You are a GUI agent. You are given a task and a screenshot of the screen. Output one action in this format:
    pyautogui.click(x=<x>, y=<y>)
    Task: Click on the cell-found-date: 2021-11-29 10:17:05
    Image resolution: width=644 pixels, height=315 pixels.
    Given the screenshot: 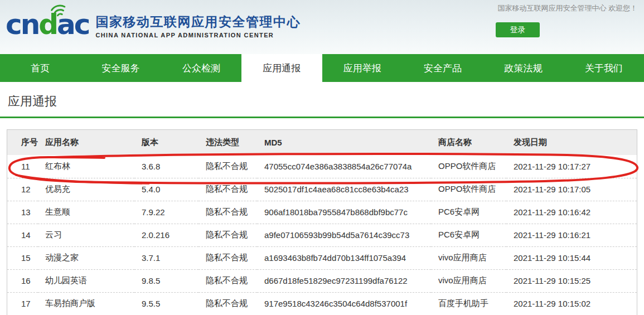 What is the action you would take?
    pyautogui.click(x=572, y=190)
    